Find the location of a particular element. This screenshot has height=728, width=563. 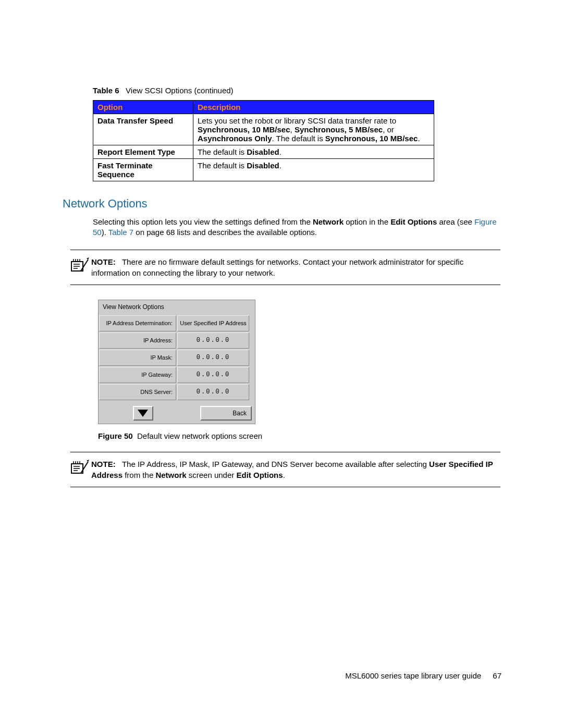

field-value-ip-address: 0.0.0.0 is located at coordinates (213, 341).